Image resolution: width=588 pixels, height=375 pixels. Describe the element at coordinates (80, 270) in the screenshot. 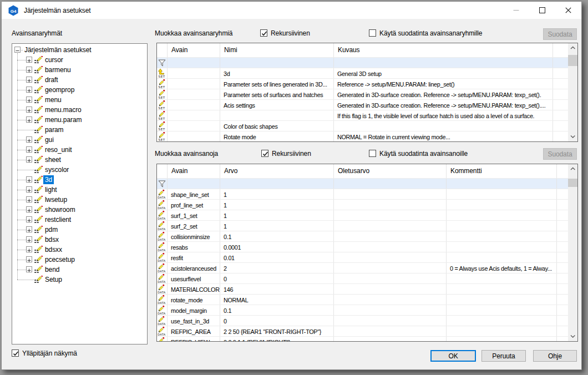

I see `tree-item-bend: bend` at that location.